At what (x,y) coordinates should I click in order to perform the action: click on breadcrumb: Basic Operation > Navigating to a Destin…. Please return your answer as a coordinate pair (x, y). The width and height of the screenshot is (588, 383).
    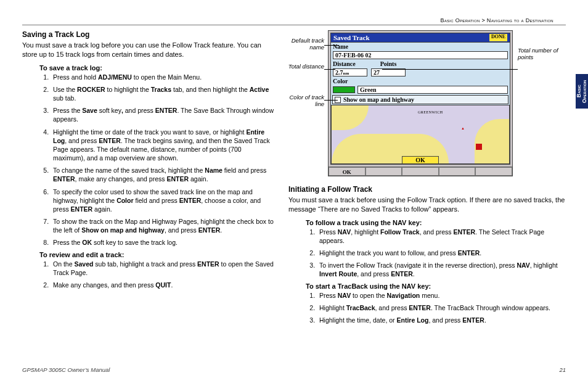
    Looking at the image, I should click on (294, 20).